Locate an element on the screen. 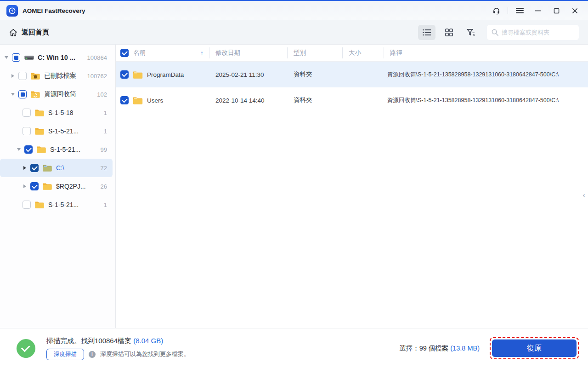  tree-count: 99 is located at coordinates (107, 150).